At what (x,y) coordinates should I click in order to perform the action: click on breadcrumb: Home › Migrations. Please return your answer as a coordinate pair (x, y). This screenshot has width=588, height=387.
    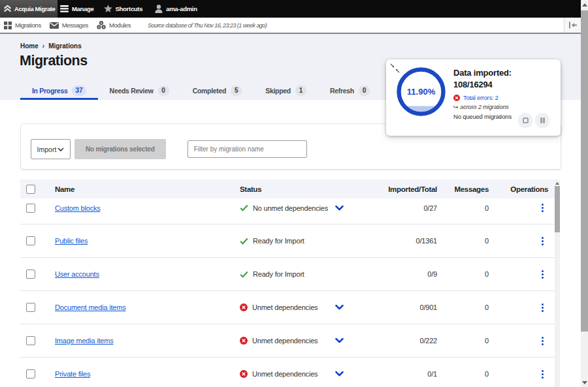
    Looking at the image, I should click on (51, 46).